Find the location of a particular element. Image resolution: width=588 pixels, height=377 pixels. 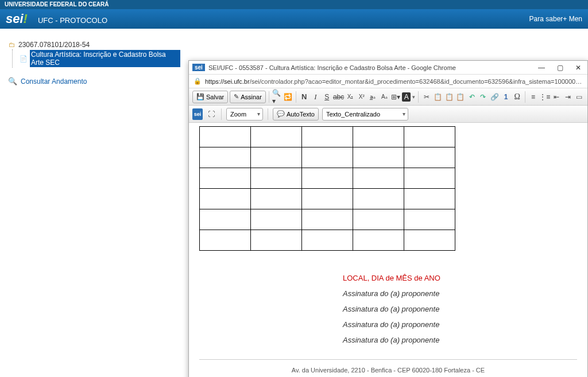

align-icon: ▭ is located at coordinates (579, 97).